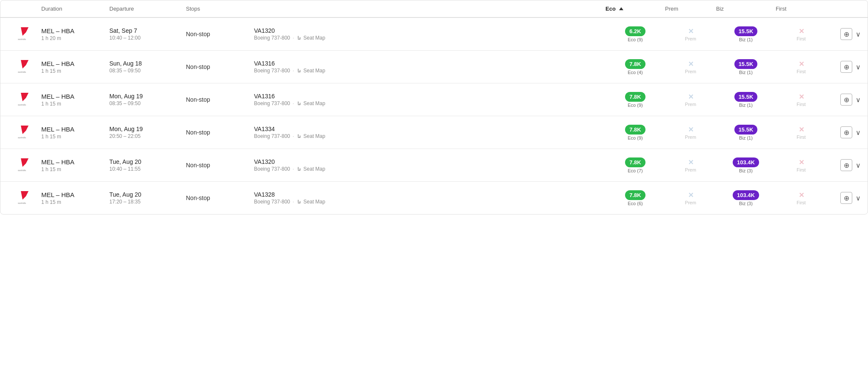 The height and width of the screenshot is (372, 868). I want to click on table-header: Duration Departure Stops Eco Prem Biz Fi…, so click(434, 9).